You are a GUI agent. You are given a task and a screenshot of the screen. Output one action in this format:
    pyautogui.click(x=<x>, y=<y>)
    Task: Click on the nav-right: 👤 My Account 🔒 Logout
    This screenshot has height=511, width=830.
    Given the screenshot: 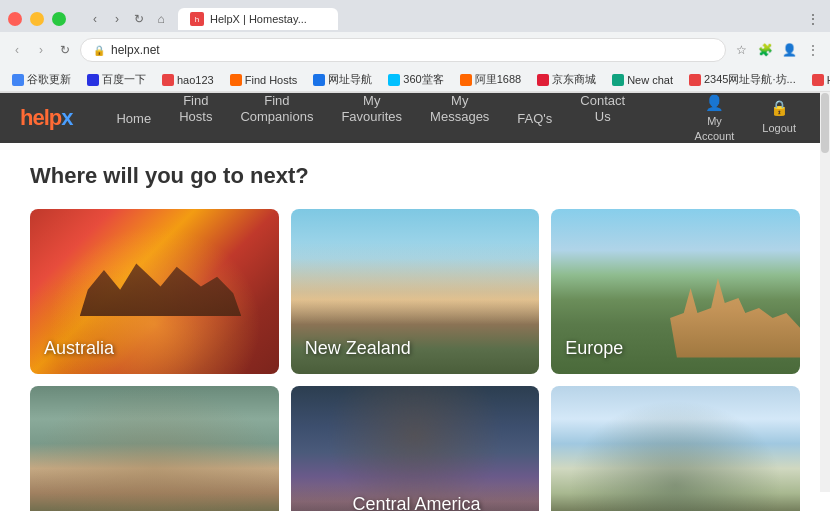 What is the action you would take?
    pyautogui.click(x=746, y=118)
    